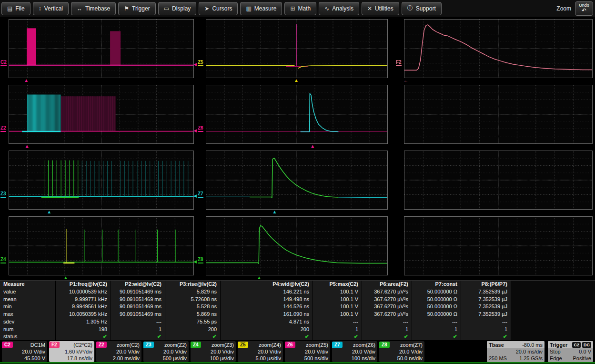  Describe the element at coordinates (93, 9) in the screenshot. I see `menu-item-timebase: ↔Timebase` at that location.